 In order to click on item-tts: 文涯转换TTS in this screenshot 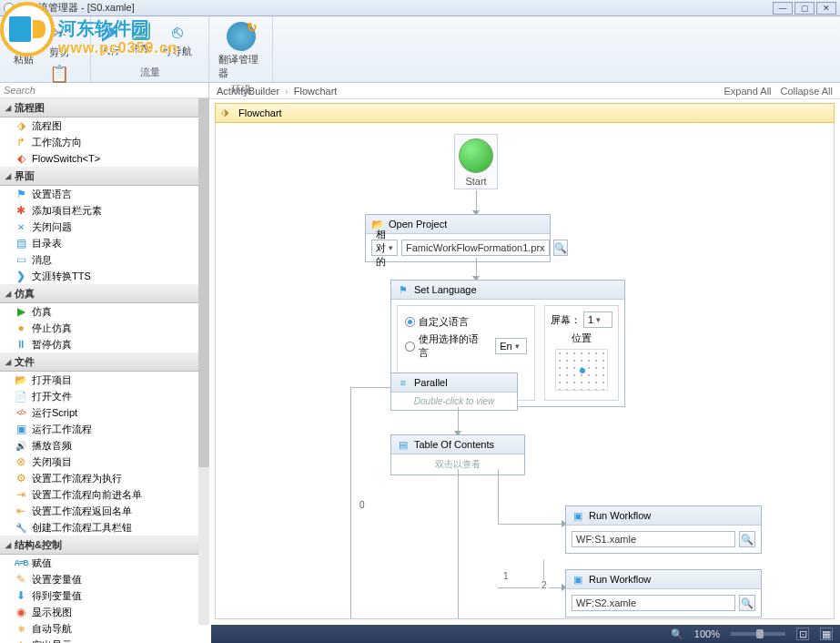, I will do `click(104, 276)`.